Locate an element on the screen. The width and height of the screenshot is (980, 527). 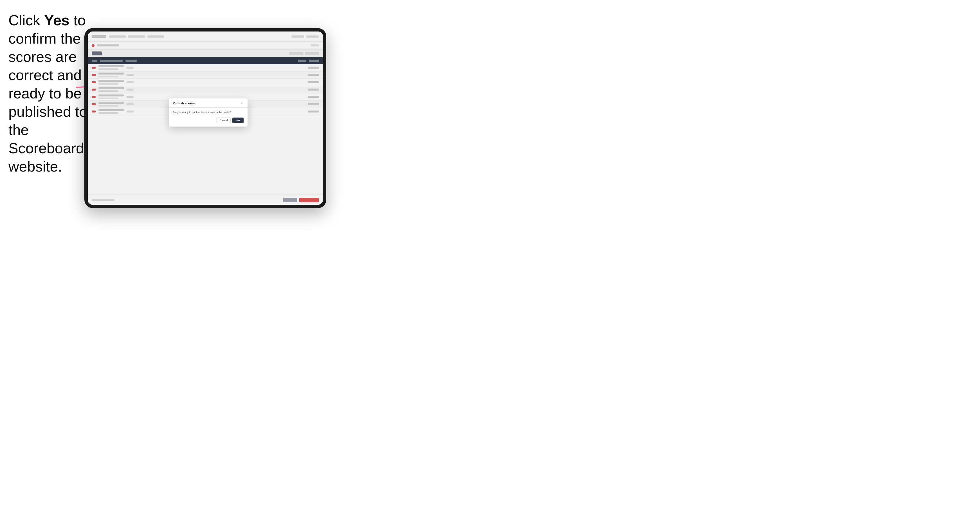
modal-footer: Cancel Yes is located at coordinates (208, 122).